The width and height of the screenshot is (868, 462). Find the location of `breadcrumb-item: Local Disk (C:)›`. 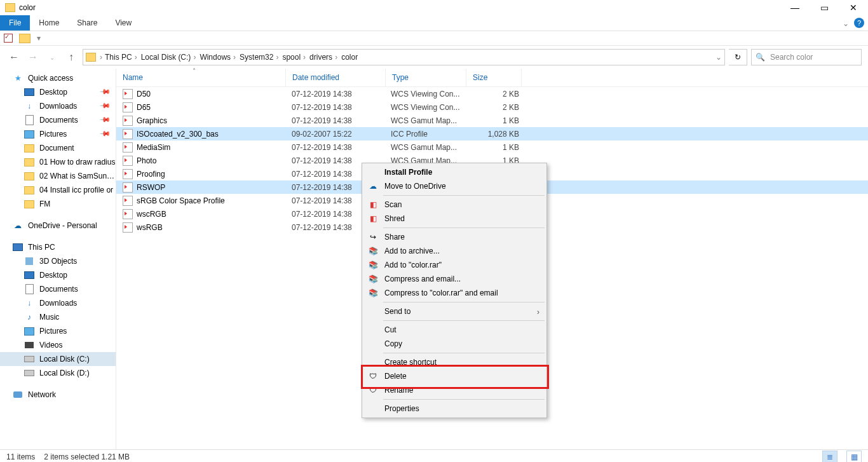

breadcrumb-item: Local Disk (C:)› is located at coordinates (169, 57).